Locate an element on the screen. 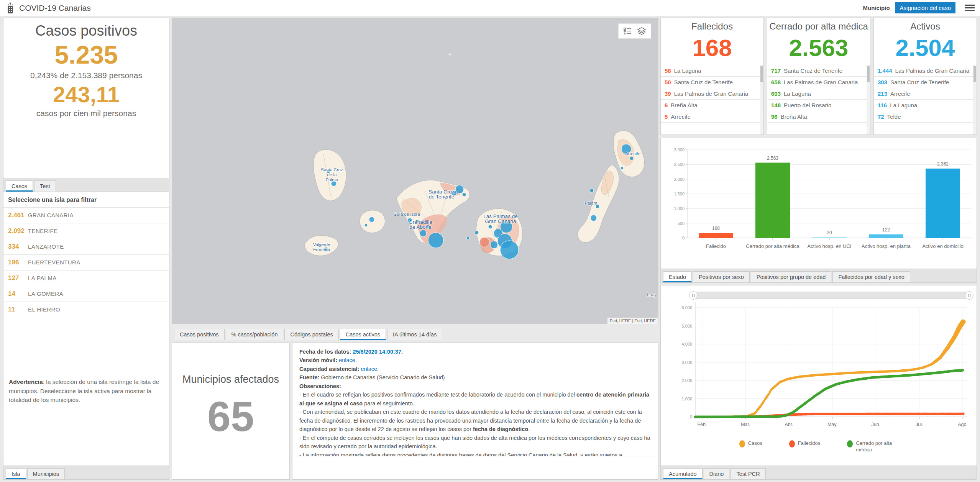  stat-list-item: 6Breña Alta is located at coordinates (712, 105).